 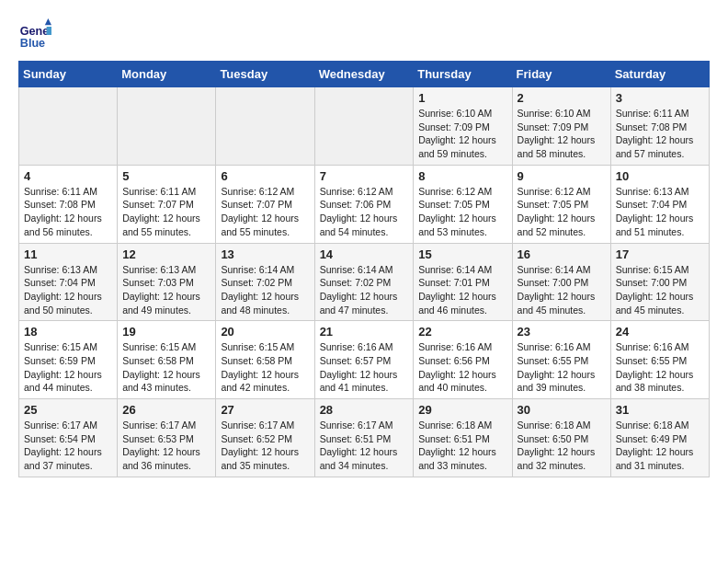 What do you see at coordinates (167, 361) in the screenshot?
I see `calendar-cell: 19Sunrise: 6:15 AM Sunset: 6:58 PM Dayli…` at bounding box center [167, 361].